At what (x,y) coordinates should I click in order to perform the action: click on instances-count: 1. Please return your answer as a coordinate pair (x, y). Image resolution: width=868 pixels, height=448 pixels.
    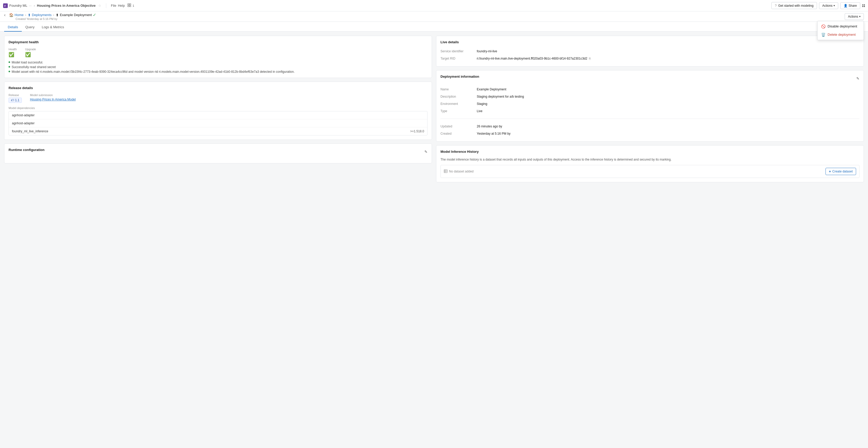
    Looking at the image, I should click on (133, 6).